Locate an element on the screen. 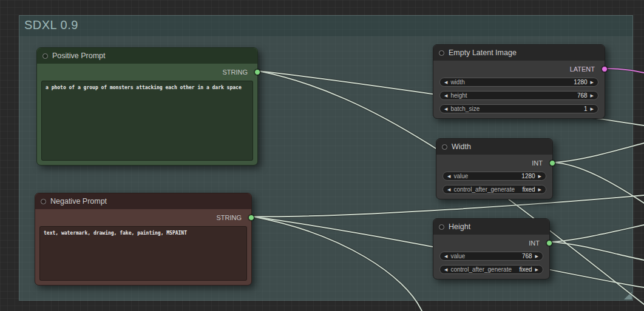 The height and width of the screenshot is (311, 644). node-title: Negative Prompt is located at coordinates (79, 201).